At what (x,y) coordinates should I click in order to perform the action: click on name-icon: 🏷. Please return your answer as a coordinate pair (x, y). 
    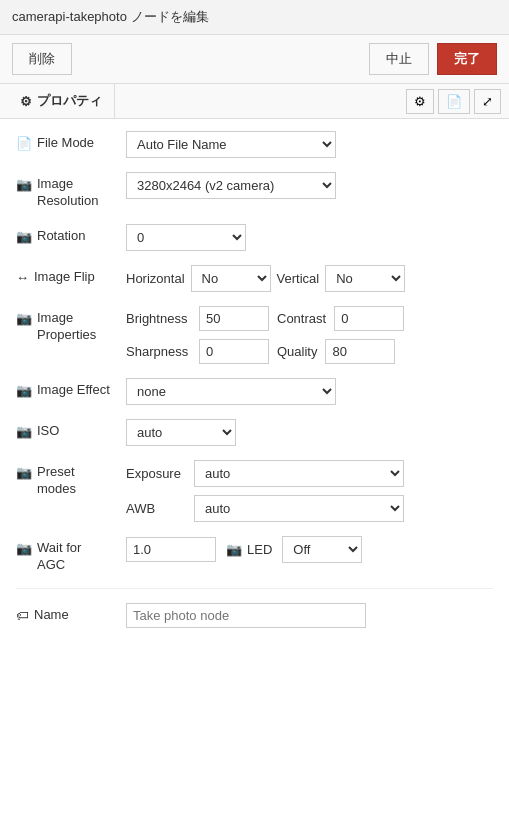
    Looking at the image, I should click on (22, 616).